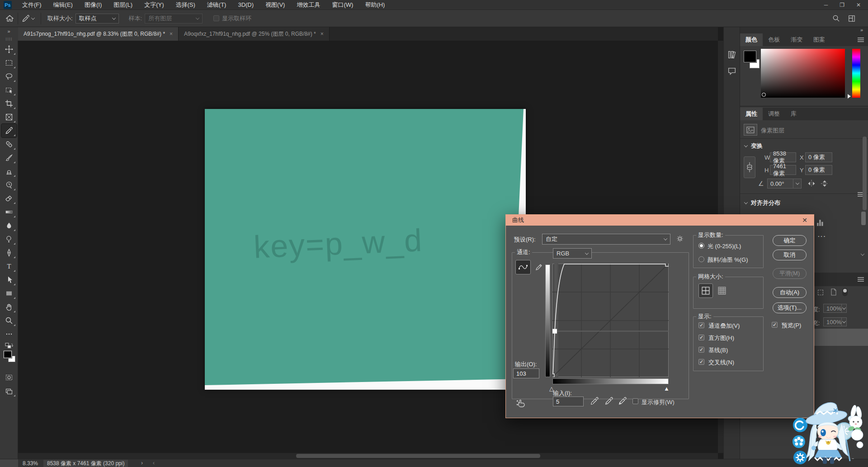  I want to click on hue-slider-pointer, so click(849, 96).